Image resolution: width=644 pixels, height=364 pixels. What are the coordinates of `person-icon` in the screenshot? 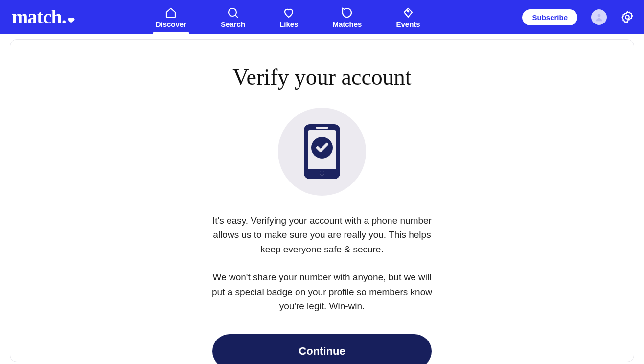 It's located at (599, 17).